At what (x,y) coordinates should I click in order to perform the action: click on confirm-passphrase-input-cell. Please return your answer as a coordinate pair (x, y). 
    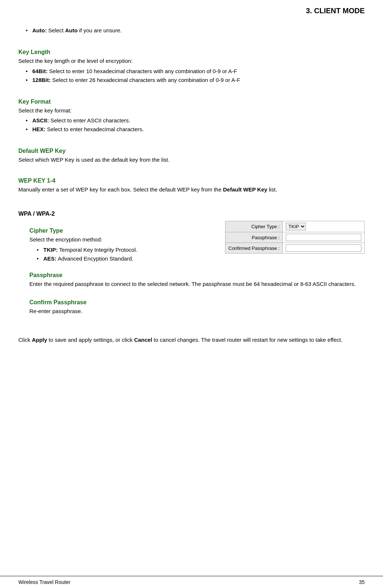
    Looking at the image, I should click on (324, 248).